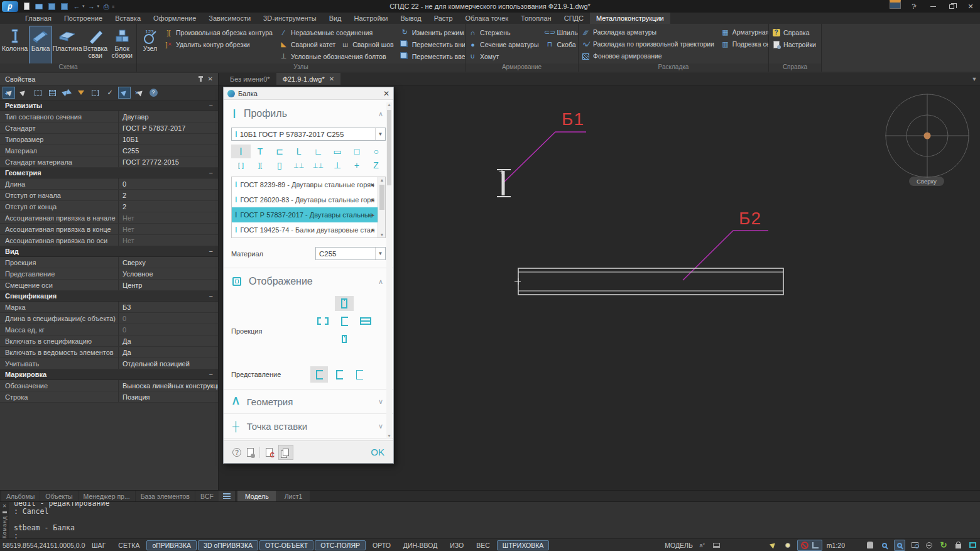 This screenshot has height=551, width=980. What do you see at coordinates (122, 45) in the screenshot?
I see `assembly-block-button: Блок сборки` at bounding box center [122, 45].